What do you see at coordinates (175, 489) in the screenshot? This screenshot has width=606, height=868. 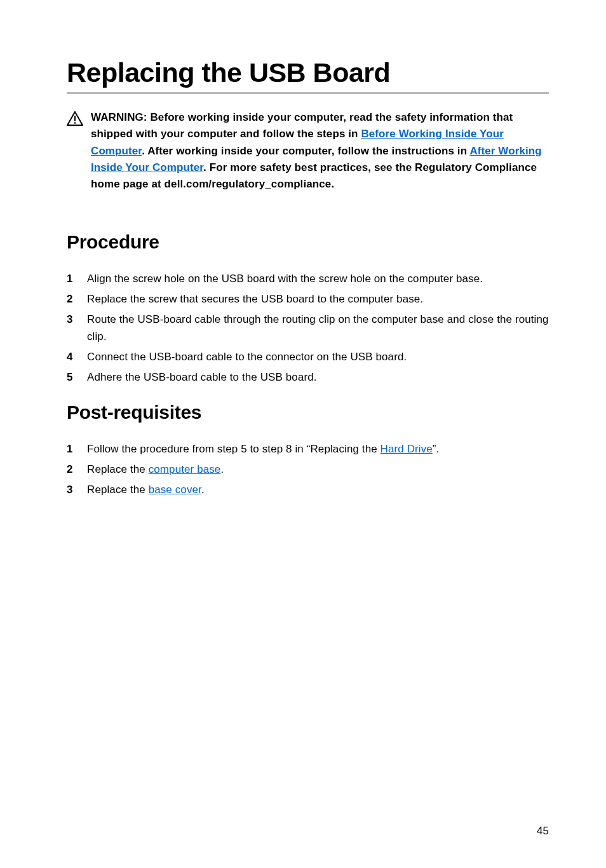 I see `link-base-cover: base cover` at bounding box center [175, 489].